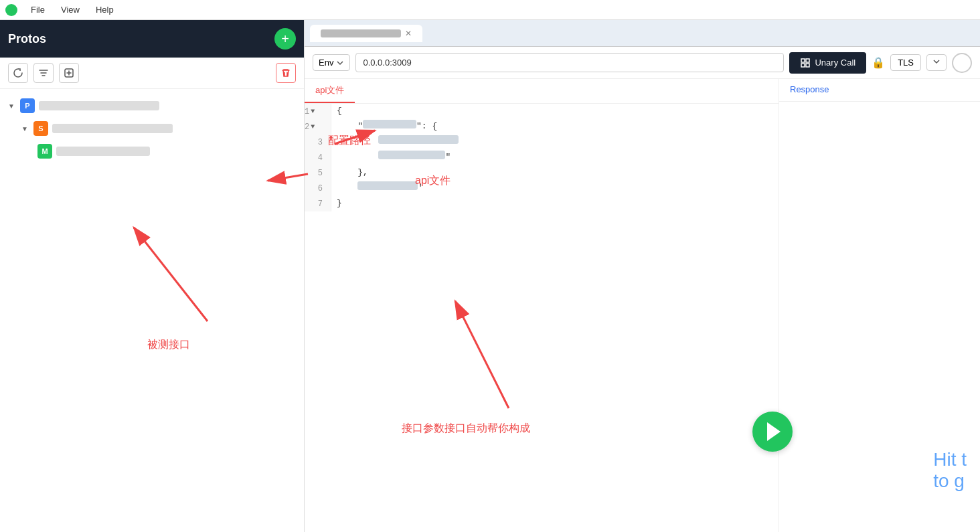 The height and width of the screenshot is (532, 980). Describe the element at coordinates (774, 432) in the screenshot. I see `play-icon` at that location.